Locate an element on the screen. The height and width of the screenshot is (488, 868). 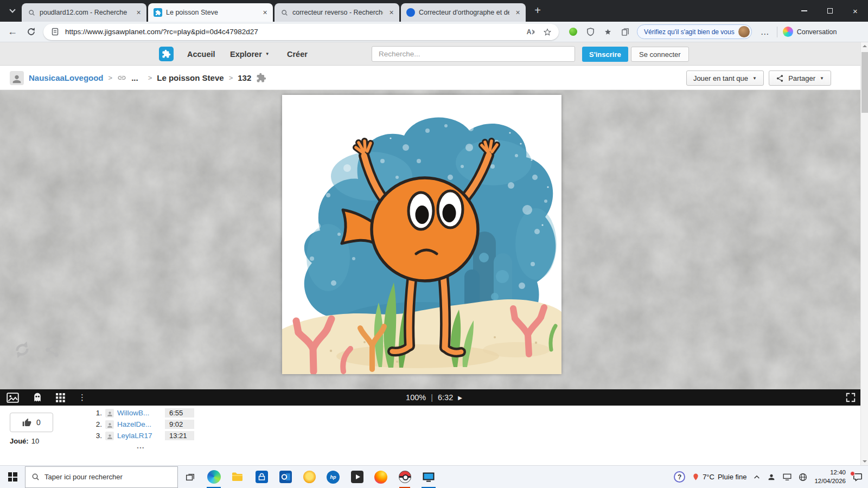
taskbar-hp: hp is located at coordinates (333, 477).